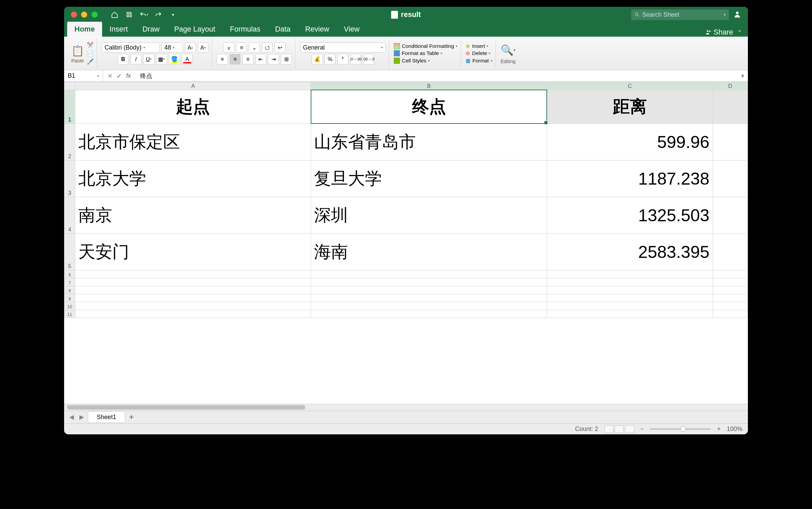 Image resolution: width=812 pixels, height=509 pixels. Describe the element at coordinates (730, 282) in the screenshot. I see `cell-d7` at that location.